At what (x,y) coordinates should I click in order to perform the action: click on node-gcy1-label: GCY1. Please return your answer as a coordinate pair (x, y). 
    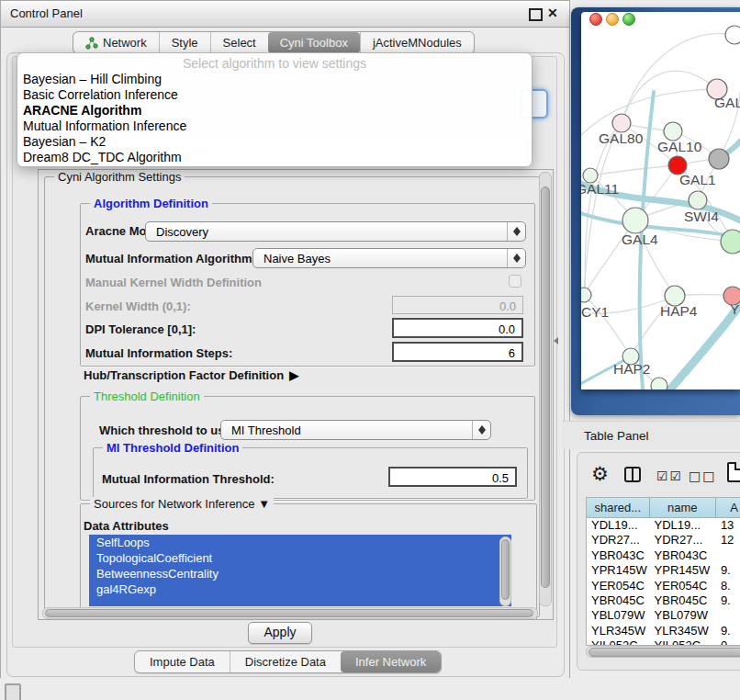
    Looking at the image, I should click on (595, 312).